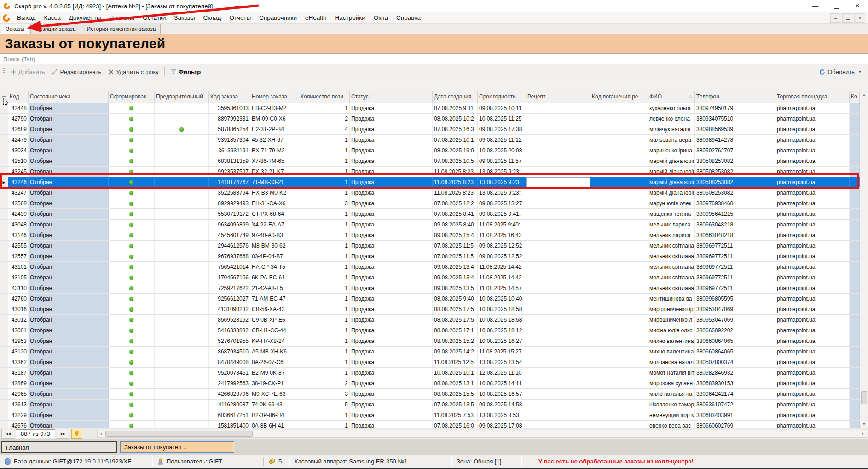 This screenshot has height=469, width=868. What do you see at coordinates (275, 129) in the screenshot?
I see `cell-order_no: H2-3T-2P-B4` at bounding box center [275, 129].